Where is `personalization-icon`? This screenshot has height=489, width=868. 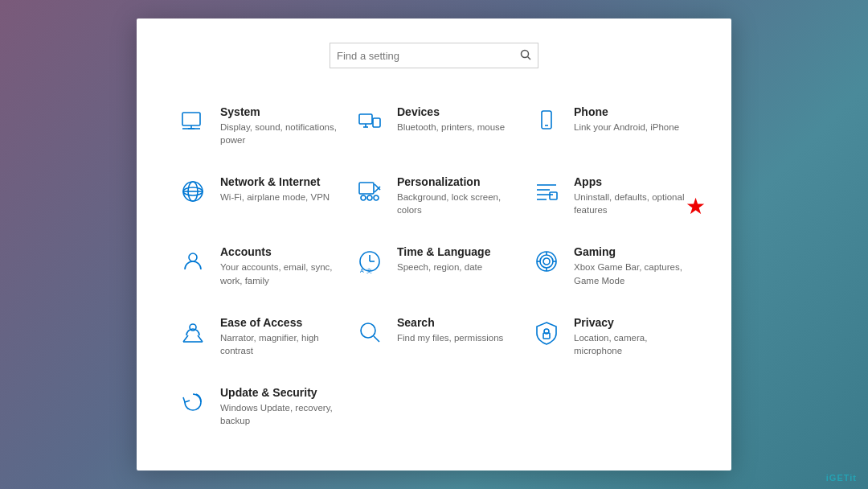 personalization-icon is located at coordinates (370, 191).